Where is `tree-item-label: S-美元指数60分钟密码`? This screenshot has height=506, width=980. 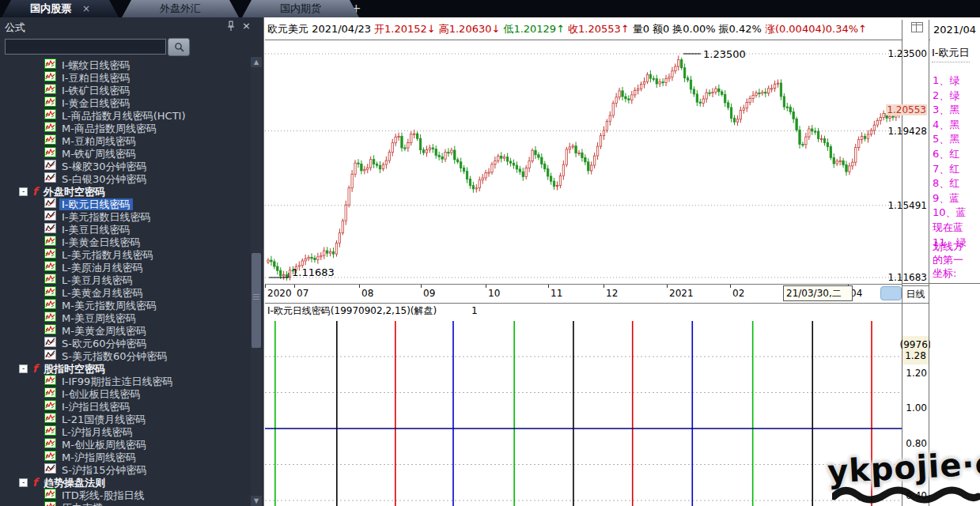 tree-item-label: S-美元指数60分钟密码 is located at coordinates (115, 356).